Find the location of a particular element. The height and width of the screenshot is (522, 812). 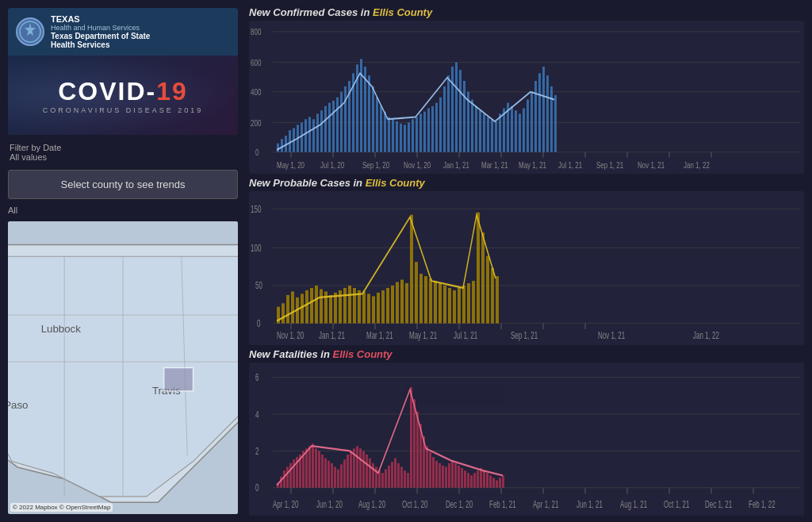

svg-text: El Paso is located at coordinates (17, 405).